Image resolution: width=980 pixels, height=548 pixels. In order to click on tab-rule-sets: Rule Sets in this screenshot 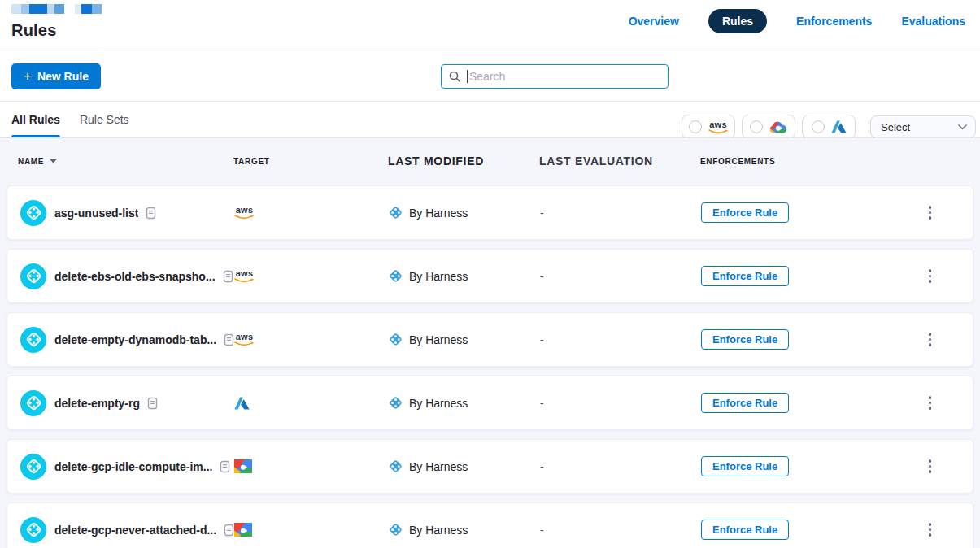, I will do `click(104, 120)`.